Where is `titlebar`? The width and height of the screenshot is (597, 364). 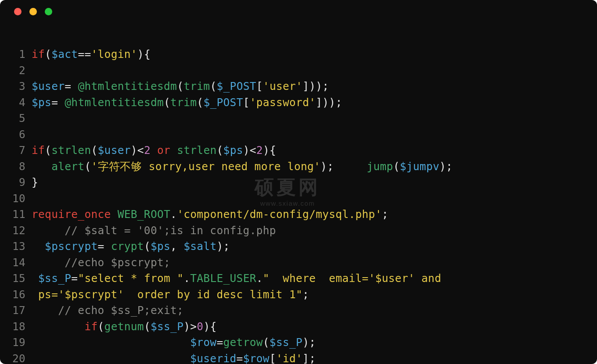 titlebar is located at coordinates (298, 11).